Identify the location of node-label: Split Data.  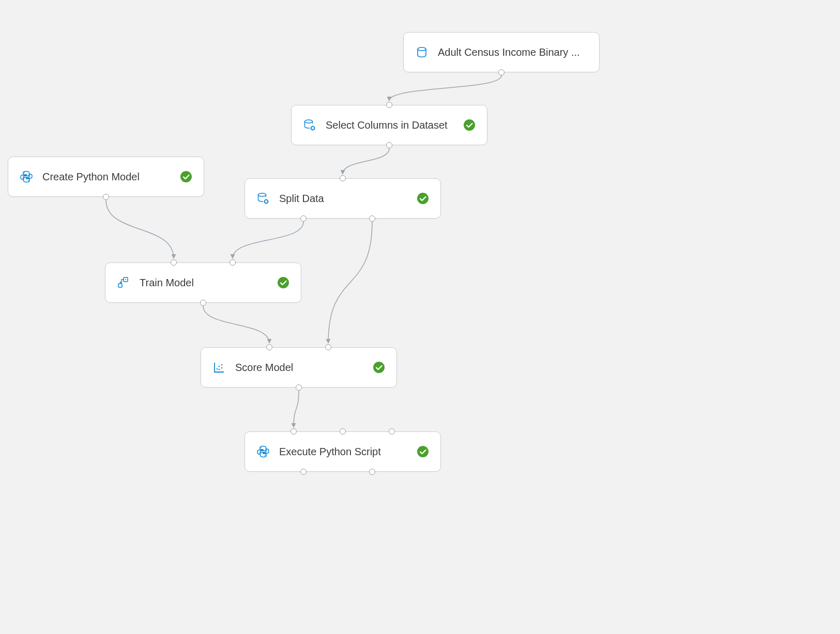
(345, 198).